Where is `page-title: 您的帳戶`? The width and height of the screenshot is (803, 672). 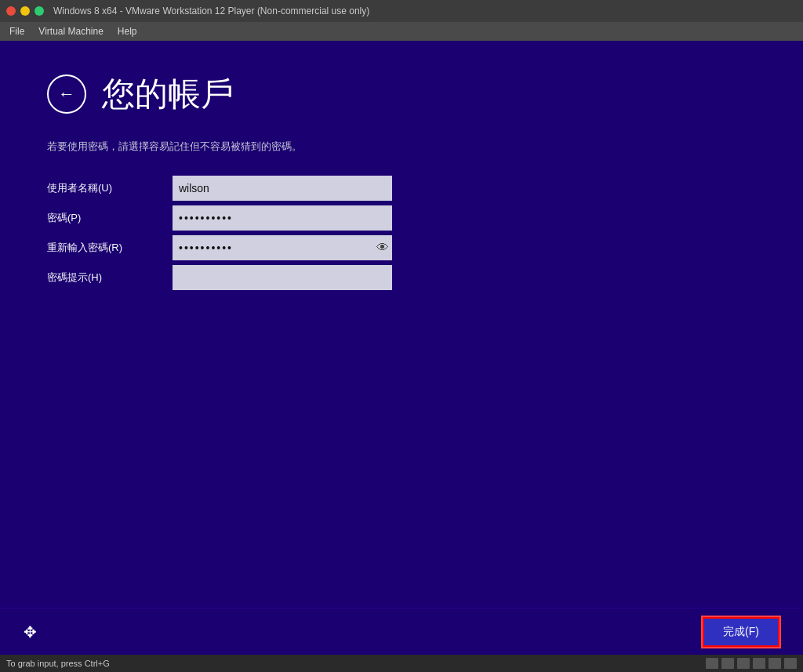
page-title: 您的帳戶 is located at coordinates (168, 94).